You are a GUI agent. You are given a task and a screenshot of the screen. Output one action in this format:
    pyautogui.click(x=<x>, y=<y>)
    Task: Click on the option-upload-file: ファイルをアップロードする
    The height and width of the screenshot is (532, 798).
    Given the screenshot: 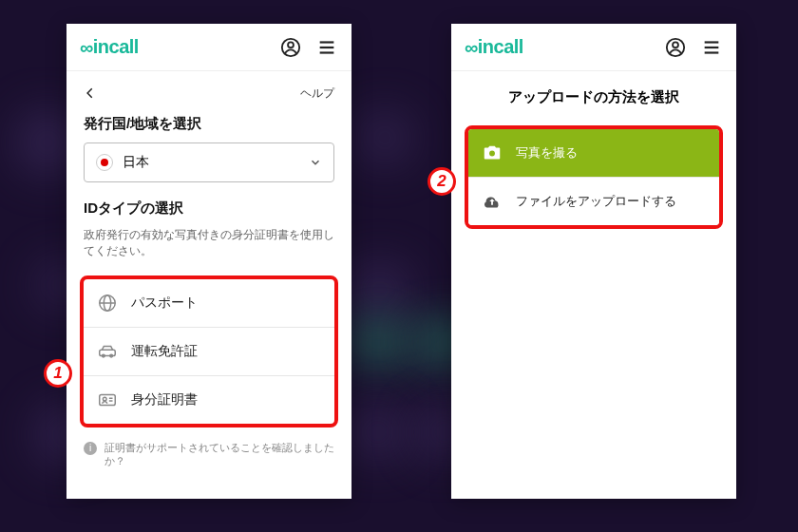 What is the action you would take?
    pyautogui.click(x=594, y=201)
    